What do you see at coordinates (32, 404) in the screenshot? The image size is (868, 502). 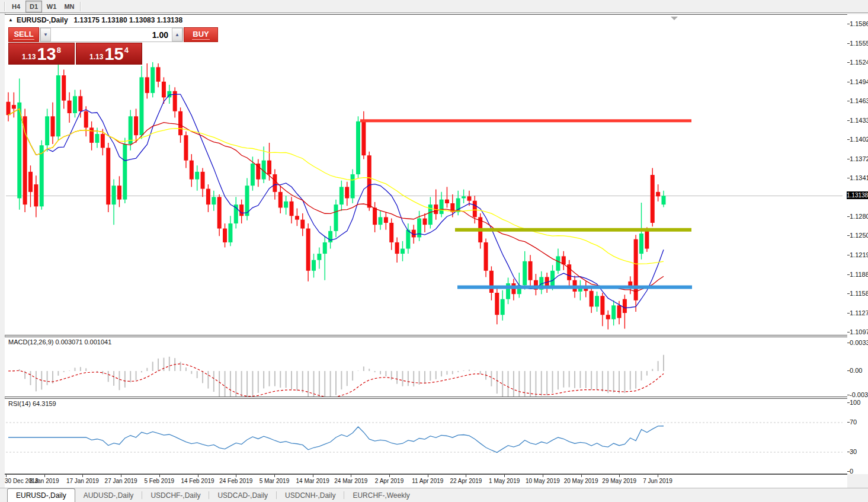 I see `rsi-label: RSI(14) 64.3159` at bounding box center [32, 404].